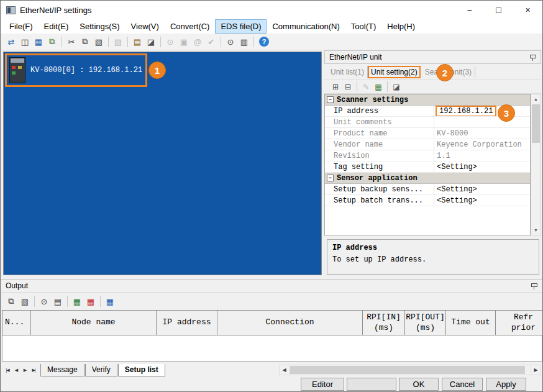  Describe the element at coordinates (462, 384) in the screenshot. I see `cancel-button: Cancel` at that location.